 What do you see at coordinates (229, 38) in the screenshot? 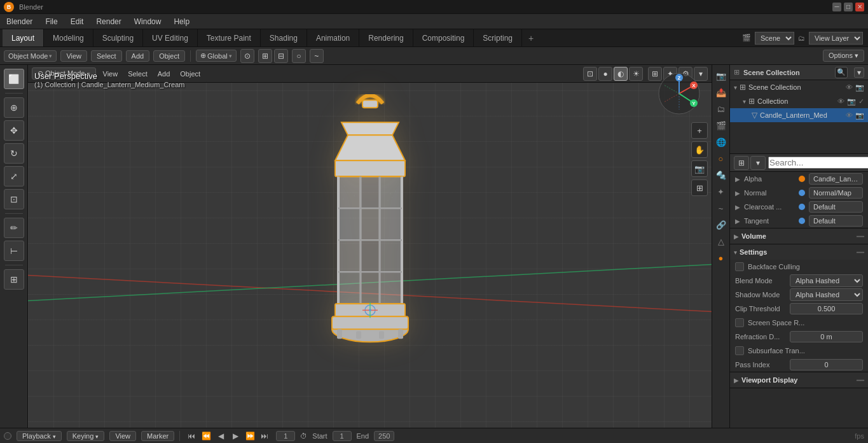
I see `tab-texture-paint: Texture Paint` at bounding box center [229, 38].